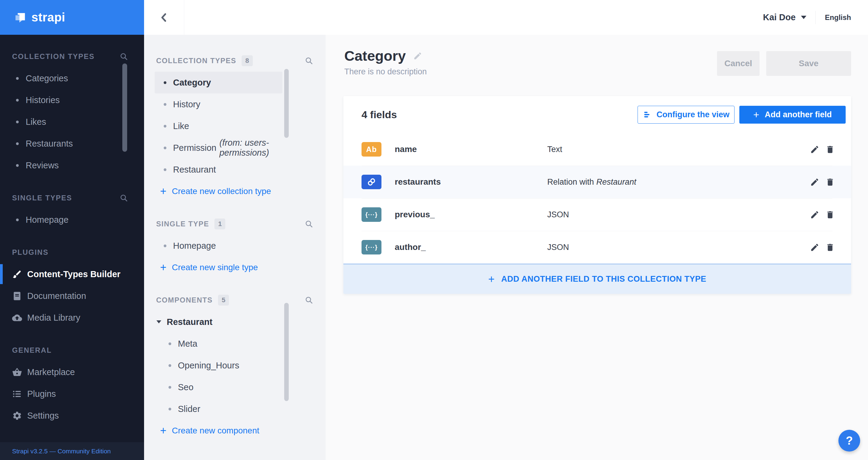 This screenshot has width=868, height=460. Describe the element at coordinates (647, 115) in the screenshot. I see `configure-view-icon` at that location.